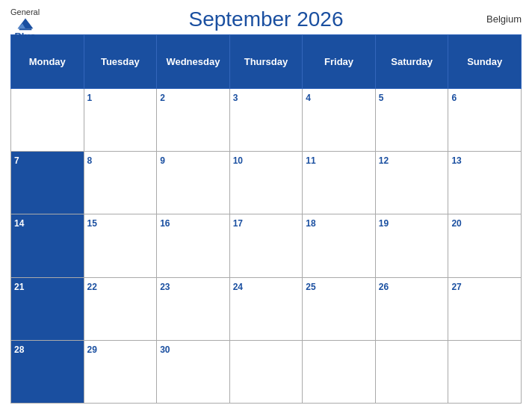 The width and height of the screenshot is (532, 411). I want to click on header-wednesday: Wednesday, so click(194, 62).